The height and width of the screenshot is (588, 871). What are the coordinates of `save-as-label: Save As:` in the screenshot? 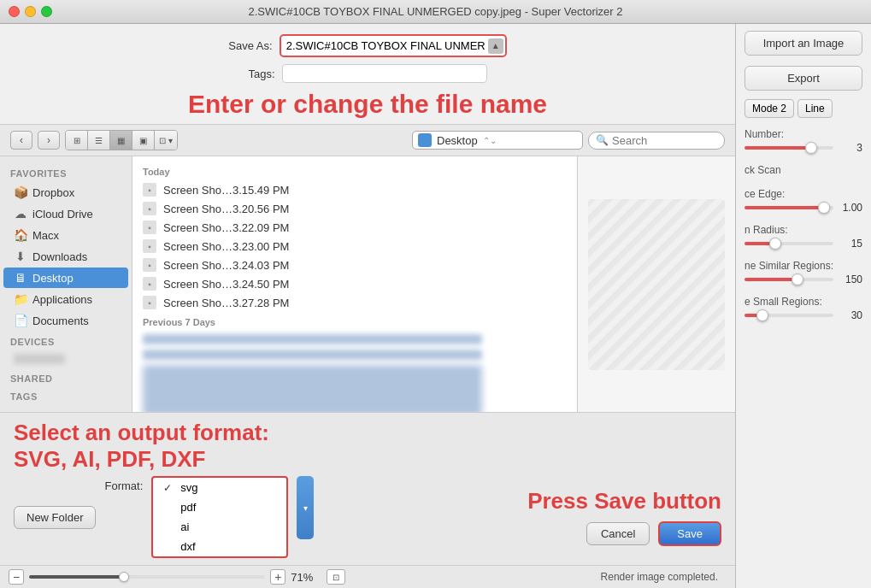 It's located at (250, 46).